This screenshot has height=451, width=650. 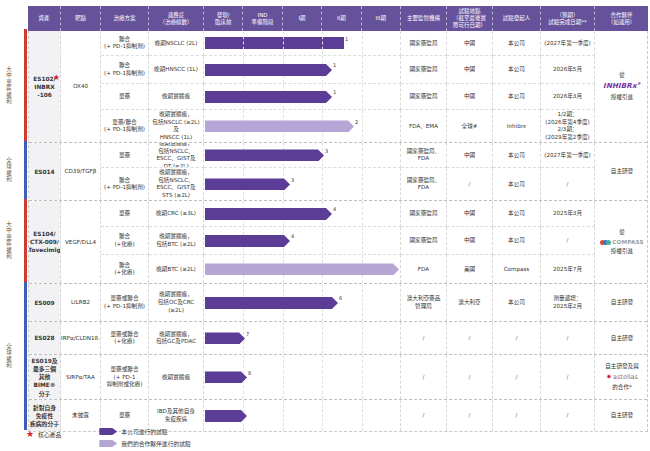 I want to click on target-cell: CD39/TGFβ, so click(x=81, y=172).